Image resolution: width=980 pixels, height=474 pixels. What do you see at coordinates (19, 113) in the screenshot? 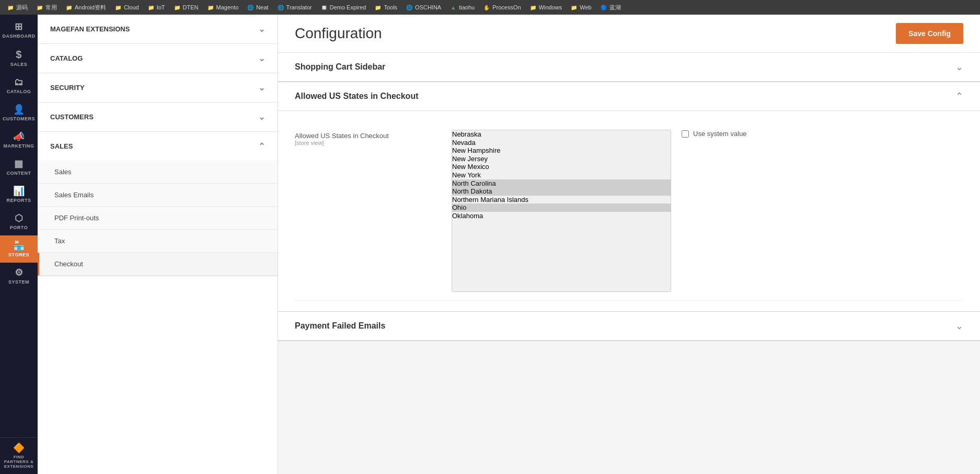
I see `sidebar-item-customers: 👤 CUSTOMERS` at bounding box center [19, 113].